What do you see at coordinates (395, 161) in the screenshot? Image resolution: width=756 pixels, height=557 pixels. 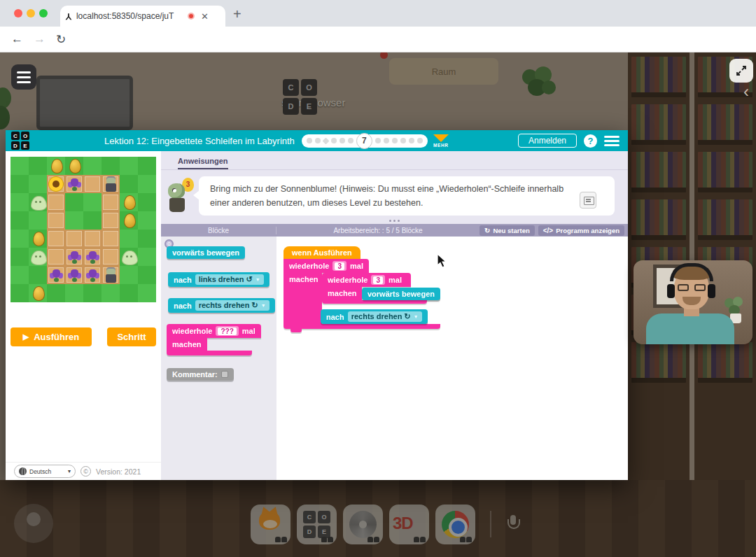 I see `instructions-tab-bar: Anweisungen` at bounding box center [395, 161].